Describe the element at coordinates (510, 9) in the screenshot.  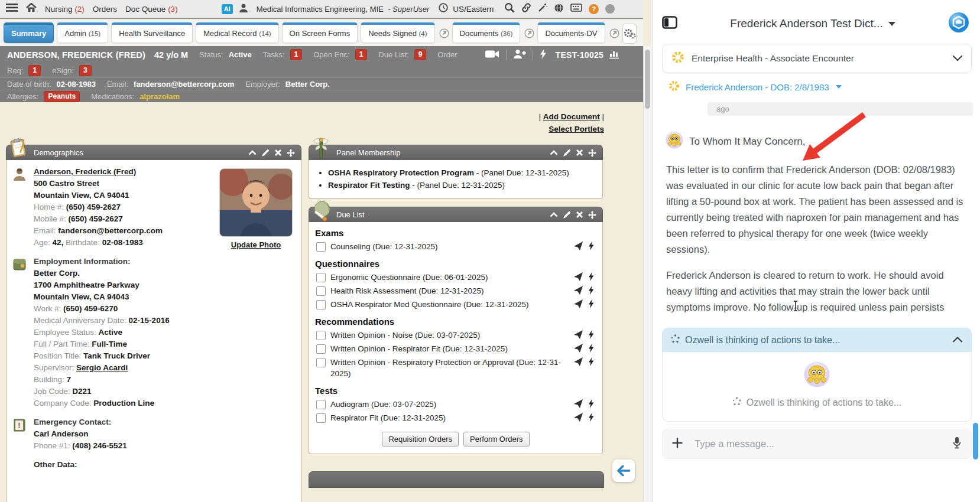
I see `search-icon` at that location.